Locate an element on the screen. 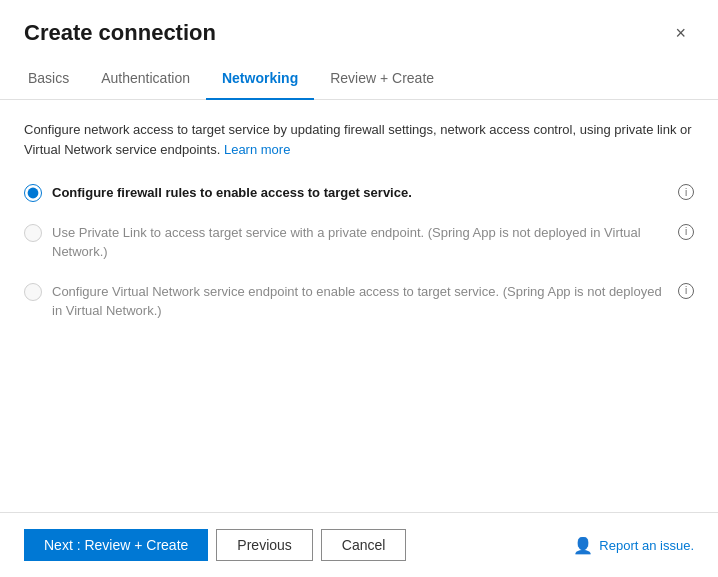  dialog-title: Create connection is located at coordinates (120, 33).